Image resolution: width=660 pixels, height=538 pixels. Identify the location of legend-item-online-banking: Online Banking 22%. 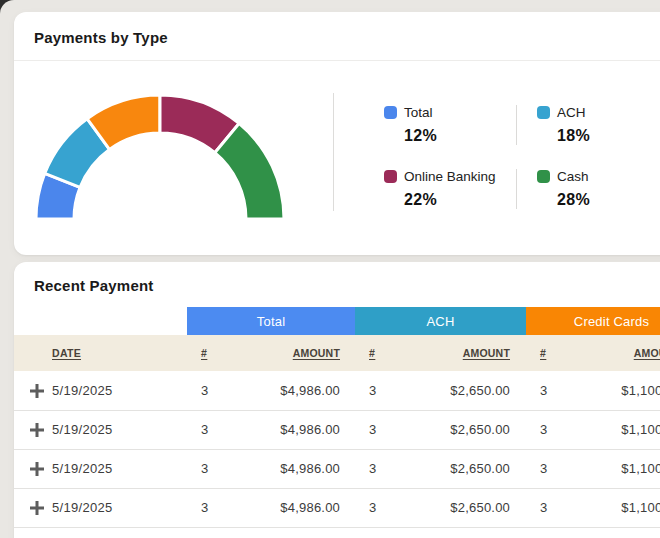
(450, 189).